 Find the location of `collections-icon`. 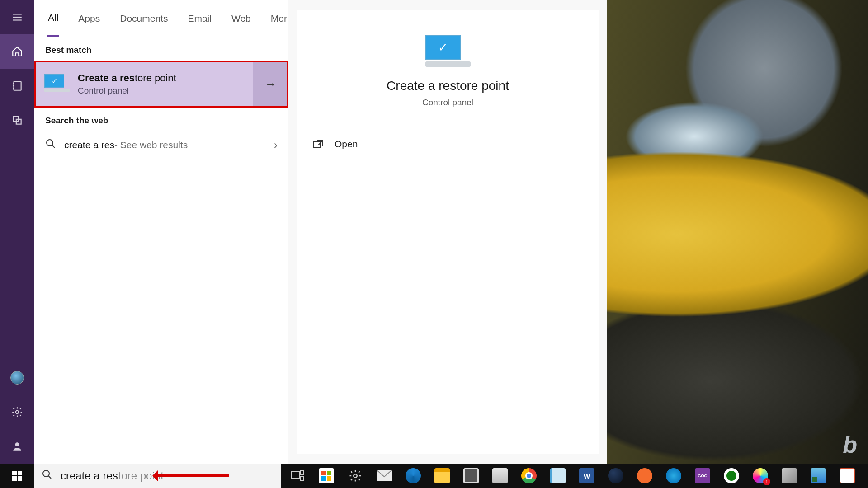

collections-icon is located at coordinates (17, 120).